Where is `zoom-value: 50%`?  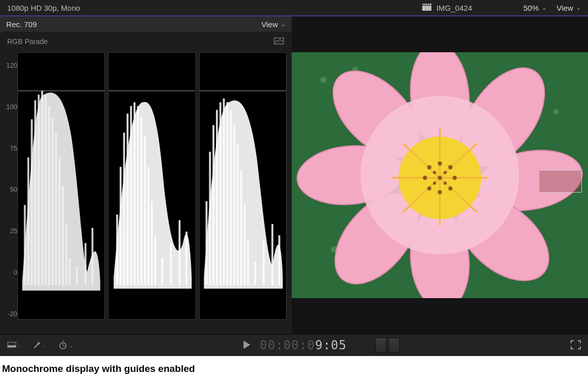 zoom-value: 50% is located at coordinates (531, 8).